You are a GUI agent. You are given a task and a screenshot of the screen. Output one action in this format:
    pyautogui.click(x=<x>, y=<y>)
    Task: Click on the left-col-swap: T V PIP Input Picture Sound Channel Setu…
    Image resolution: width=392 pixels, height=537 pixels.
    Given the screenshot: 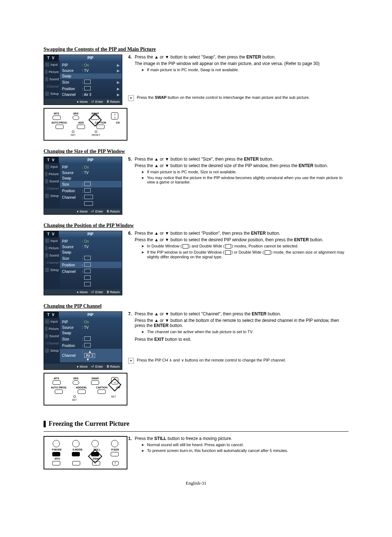 What is the action you would take?
    pyautogui.click(x=83, y=97)
    